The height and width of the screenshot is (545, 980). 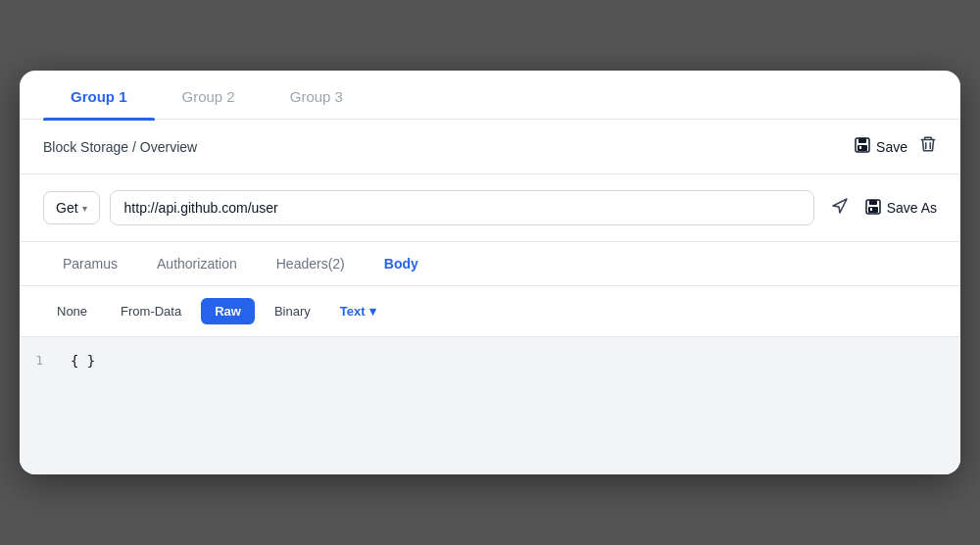 What do you see at coordinates (840, 208) in the screenshot?
I see `send-button` at bounding box center [840, 208].